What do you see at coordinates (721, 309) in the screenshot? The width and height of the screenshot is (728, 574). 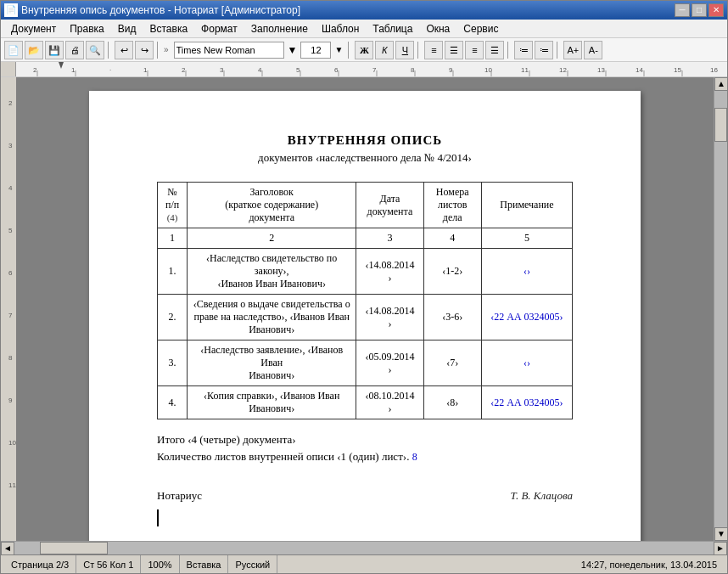 I see `scroll-track` at bounding box center [721, 309].